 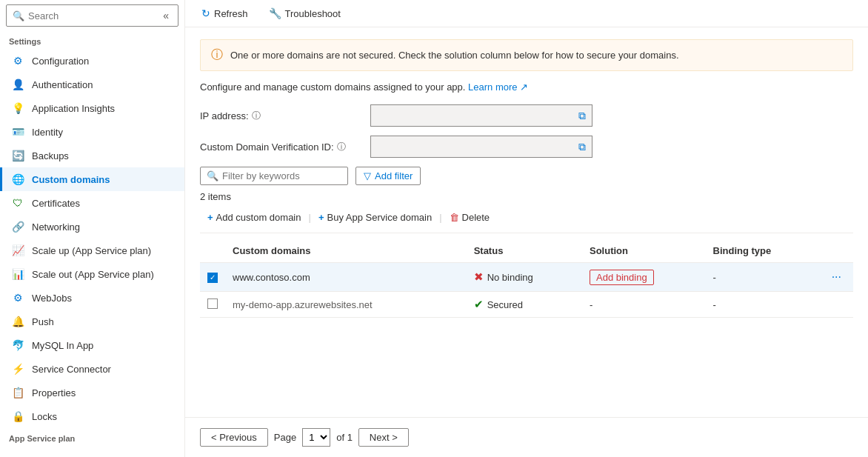 I want to click on table-row: ✓ www.contoso.com ✖ No binding Add bindi…, so click(x=527, y=277).